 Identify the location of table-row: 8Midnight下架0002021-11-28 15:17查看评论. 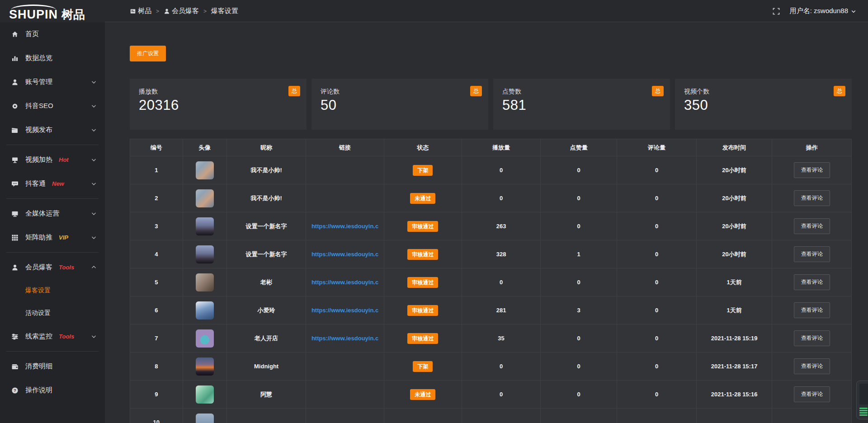
(491, 367).